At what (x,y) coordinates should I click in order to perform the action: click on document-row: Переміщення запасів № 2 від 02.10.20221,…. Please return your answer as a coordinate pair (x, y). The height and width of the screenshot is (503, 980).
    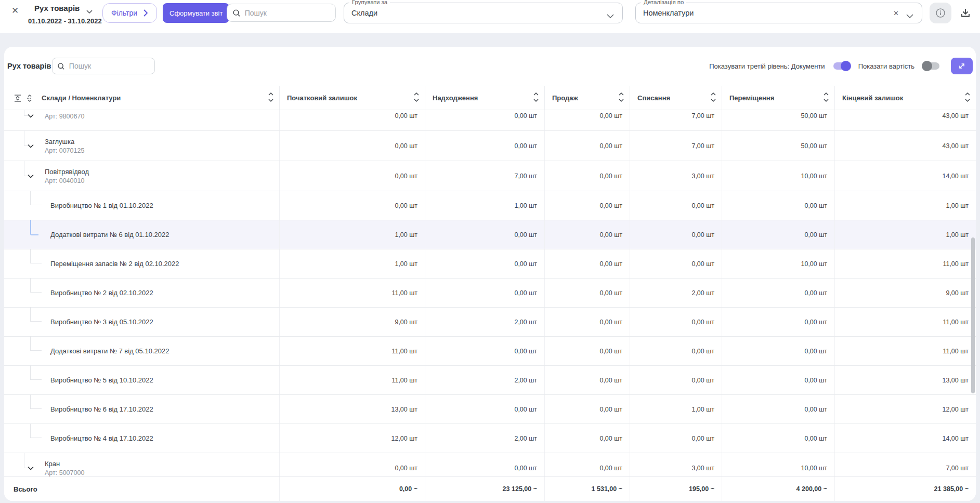
    Looking at the image, I should click on (490, 264).